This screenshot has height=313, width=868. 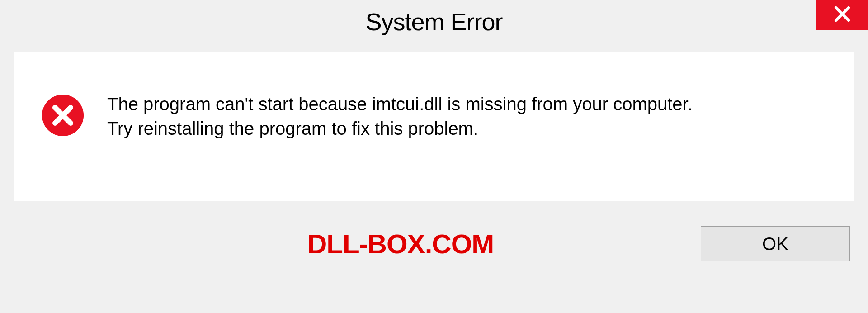 I want to click on window-title: System Error, so click(x=434, y=22).